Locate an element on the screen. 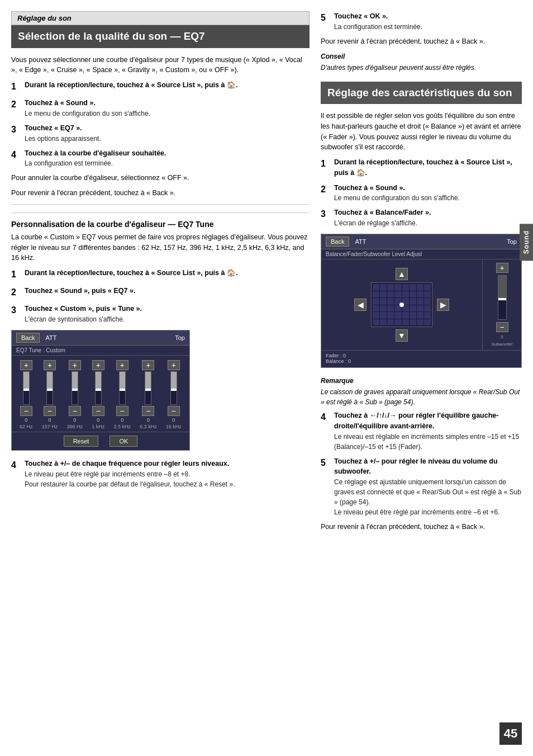  step-4-content: Touchez à la courbe d'égaliseur souhaité… is located at coordinates (167, 159).